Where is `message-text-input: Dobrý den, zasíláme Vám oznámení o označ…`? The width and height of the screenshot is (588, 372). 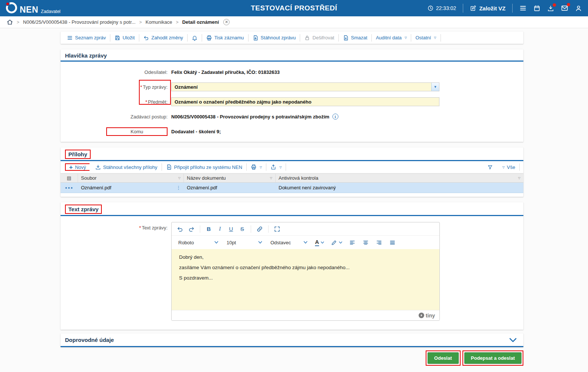
message-text-input: Dobrý den, zasíláme Vám oznámení o označ… is located at coordinates (305, 280).